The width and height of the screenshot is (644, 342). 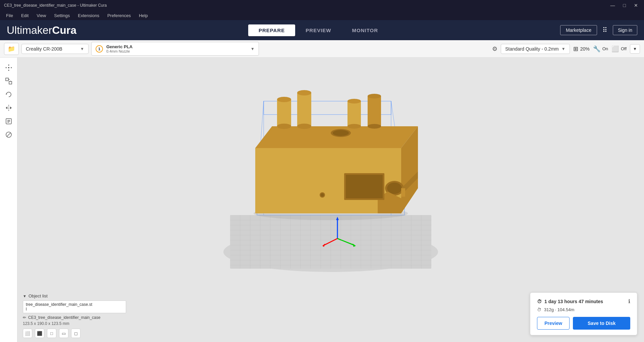 I want to click on move-tool-button, so click(x=9, y=68).